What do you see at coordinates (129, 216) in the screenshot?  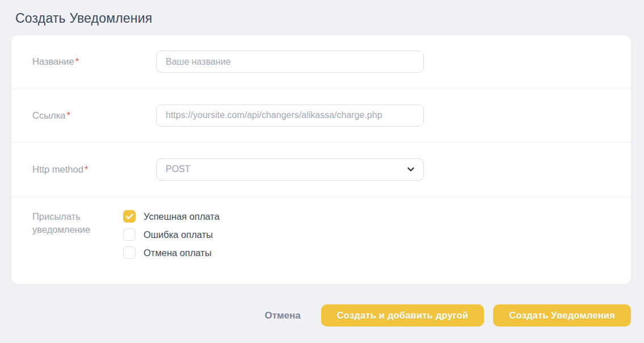 I see `checkbox-checked-icon` at bounding box center [129, 216].